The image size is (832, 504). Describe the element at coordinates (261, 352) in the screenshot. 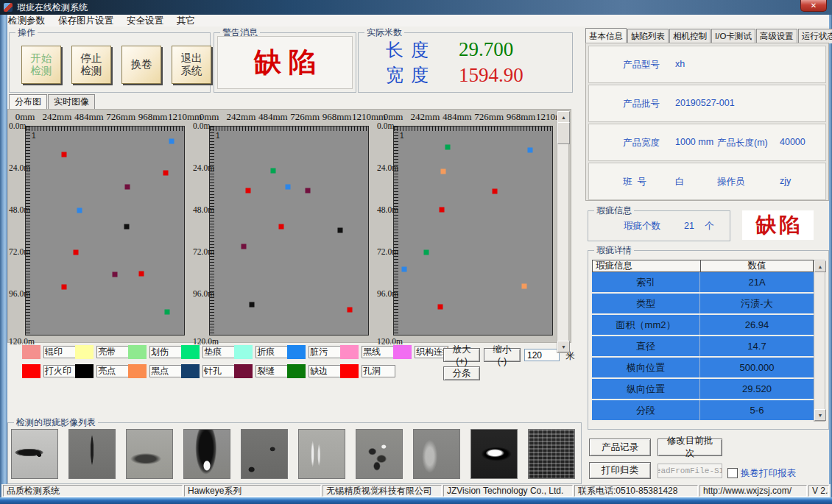

I see `legend-item: 折痕` at that location.